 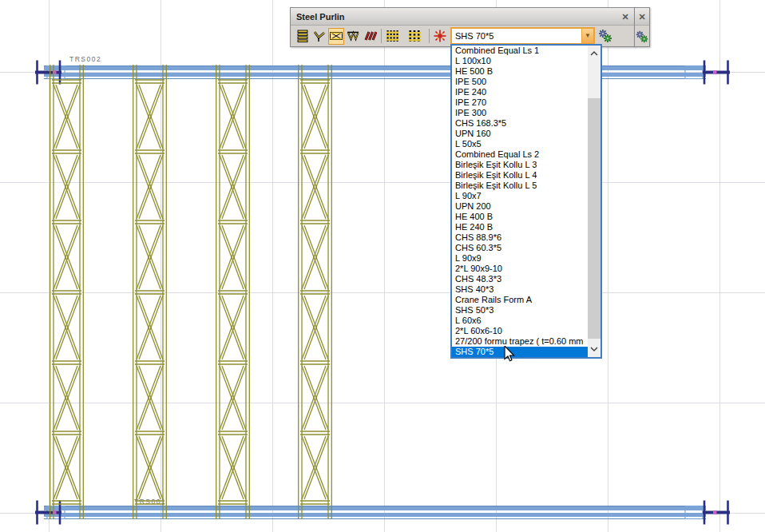 I want to click on star-joint-icon, so click(x=440, y=37).